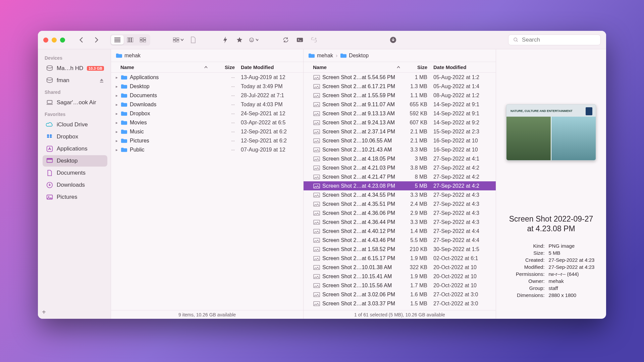 The height and width of the screenshot is (362, 644). Describe the element at coordinates (75, 68) in the screenshot. I see `sidebar-item: Ma…h HD10.3 GB` at that location.